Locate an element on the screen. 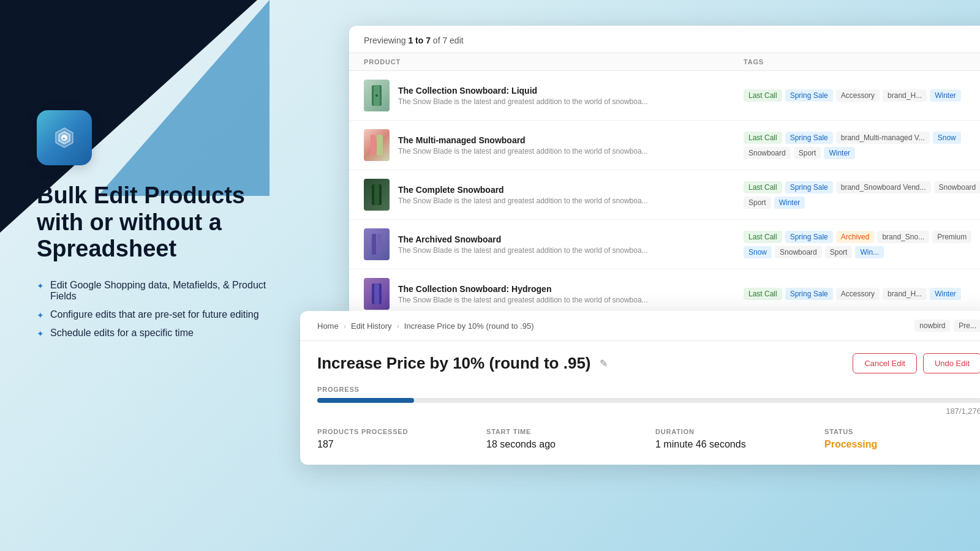  progress-count: 187/1,276 is located at coordinates (649, 411).